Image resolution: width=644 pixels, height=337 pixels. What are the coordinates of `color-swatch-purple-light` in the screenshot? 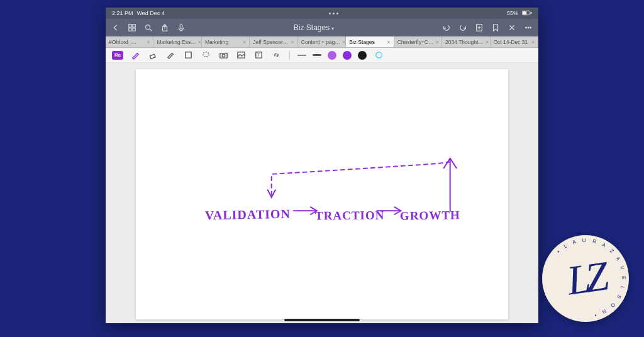 It's located at (332, 55).